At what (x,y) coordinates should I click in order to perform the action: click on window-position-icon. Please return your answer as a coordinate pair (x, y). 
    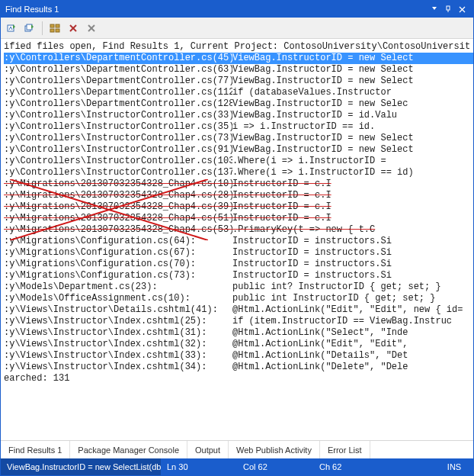
    Looking at the image, I should click on (434, 9).